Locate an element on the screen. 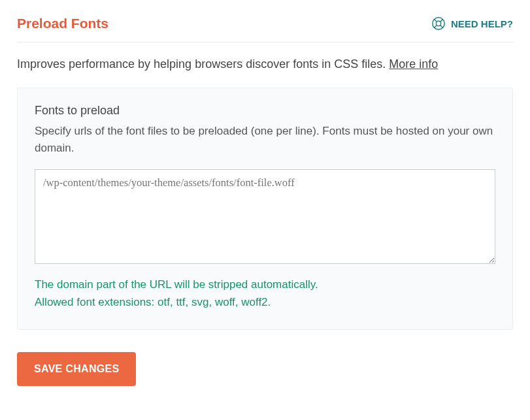  section-description: Improves performance by helping browsers… is located at coordinates (265, 64).